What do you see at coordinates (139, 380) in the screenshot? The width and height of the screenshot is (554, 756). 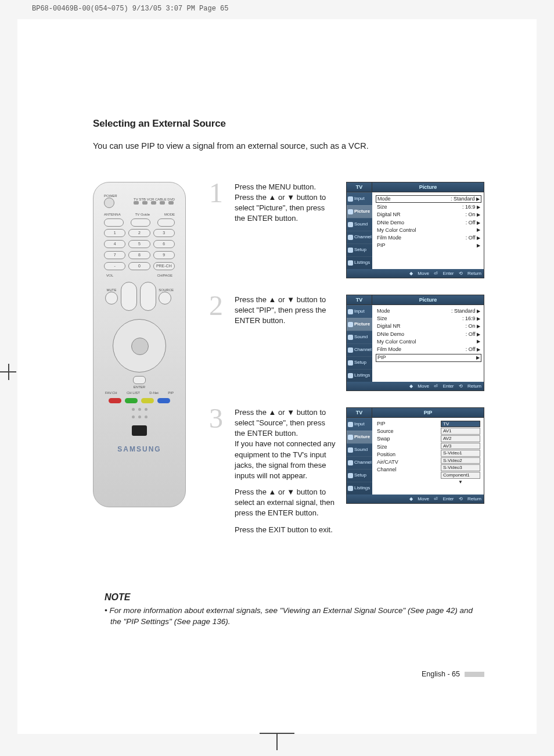 I see `enter-button-icon` at bounding box center [139, 380].